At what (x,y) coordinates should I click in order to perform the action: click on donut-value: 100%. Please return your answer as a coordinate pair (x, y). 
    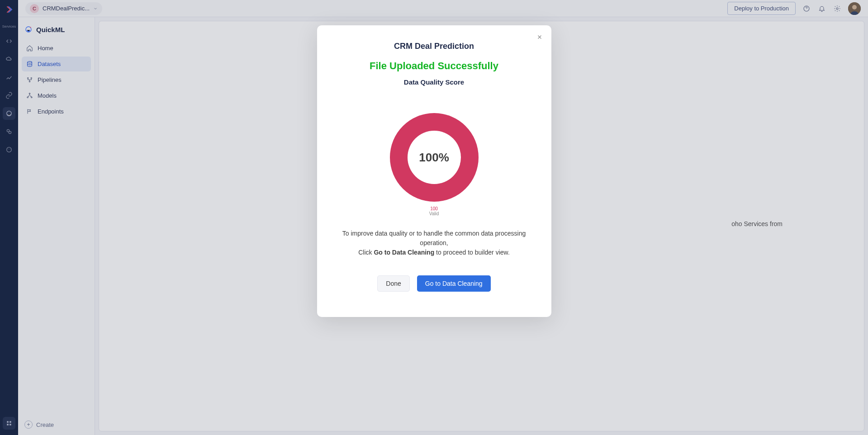
    Looking at the image, I should click on (434, 157).